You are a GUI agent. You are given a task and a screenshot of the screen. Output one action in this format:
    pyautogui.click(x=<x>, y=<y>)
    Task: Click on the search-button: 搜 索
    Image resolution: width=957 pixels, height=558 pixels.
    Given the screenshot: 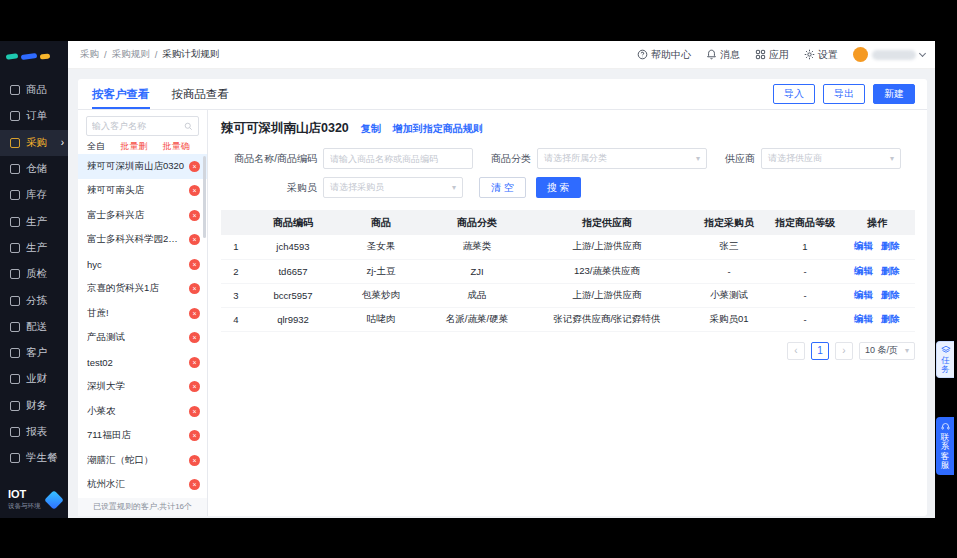 What is the action you would take?
    pyautogui.click(x=558, y=188)
    